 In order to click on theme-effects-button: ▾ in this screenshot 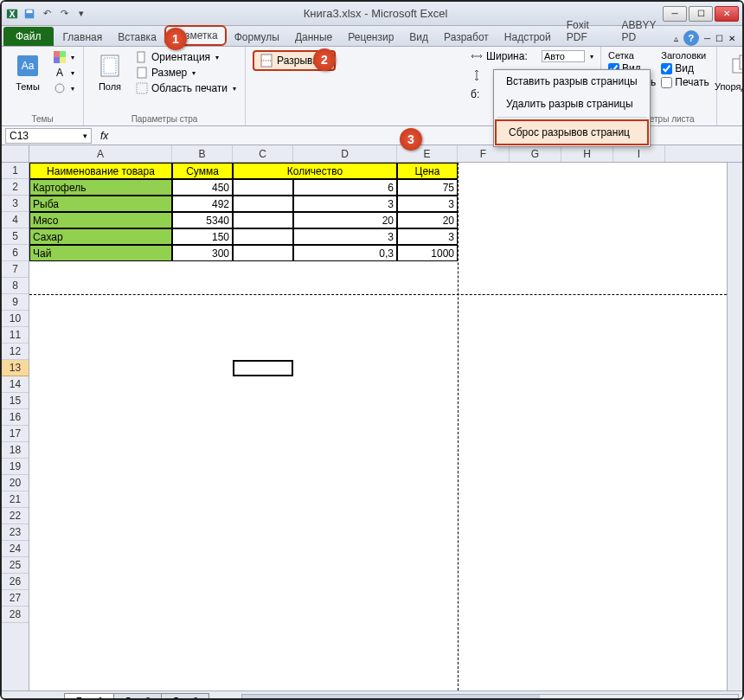, I will do `click(64, 88)`.